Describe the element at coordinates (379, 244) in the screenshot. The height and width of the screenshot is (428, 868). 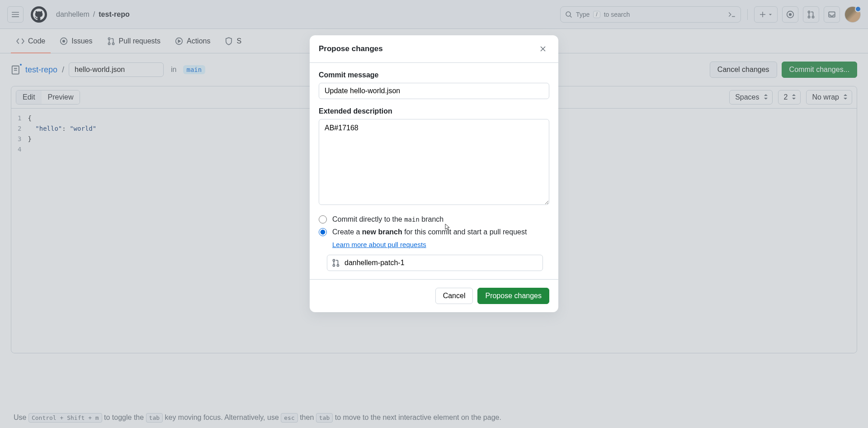
I see `learn-more-link: Learn more about pull requests` at that location.